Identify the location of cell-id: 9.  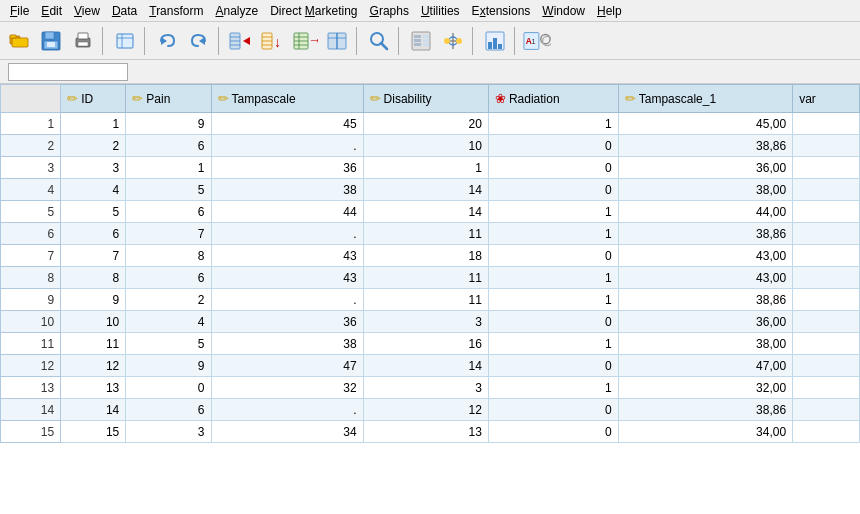
(94, 300).